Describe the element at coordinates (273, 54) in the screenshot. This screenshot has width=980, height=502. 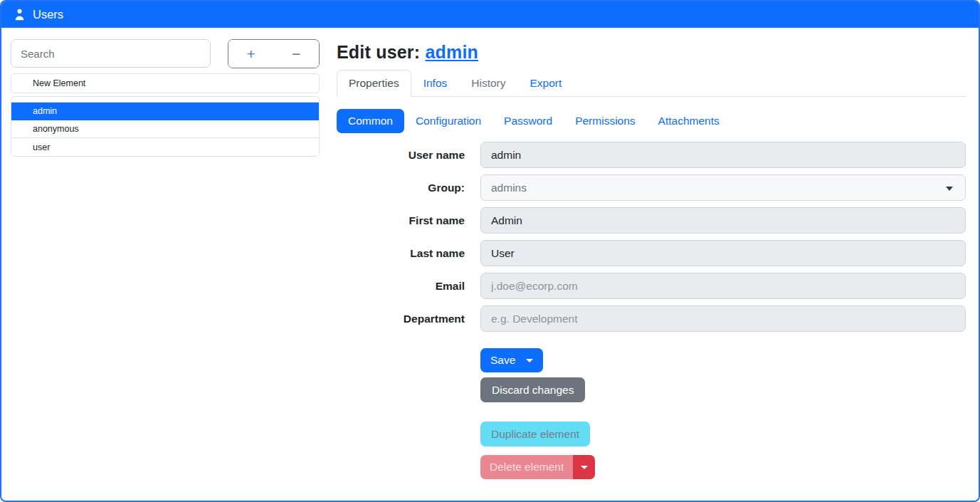
I see `list-button-group: + −` at that location.